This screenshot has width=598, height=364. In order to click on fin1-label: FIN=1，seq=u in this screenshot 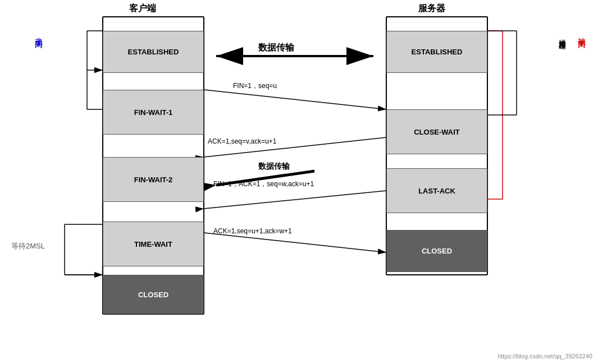, I will do `click(255, 86)`.